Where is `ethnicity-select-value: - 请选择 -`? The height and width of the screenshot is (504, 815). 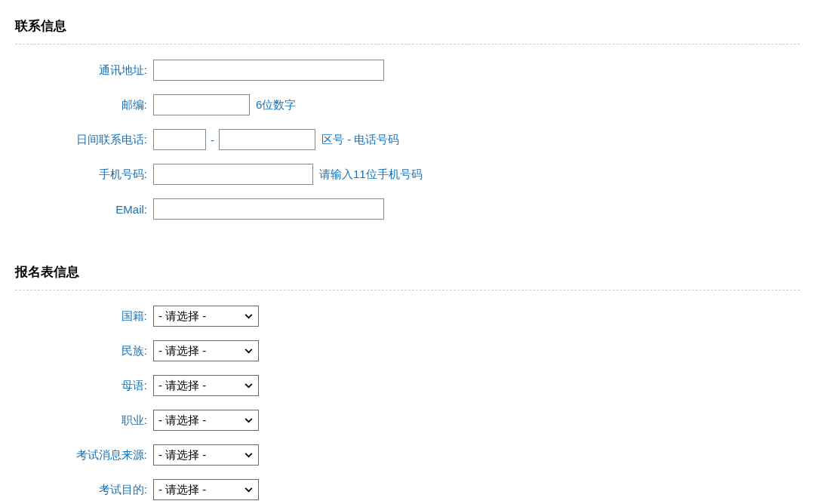
ethnicity-select-value: - 请选择 - is located at coordinates (183, 352).